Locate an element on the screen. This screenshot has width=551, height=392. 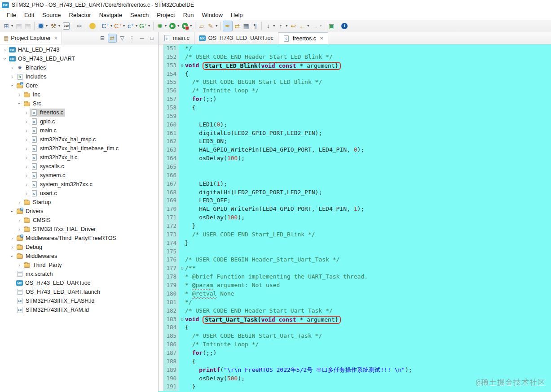
tree-item-freertos-c: ›cfreertos.c is located at coordinates (79, 113).